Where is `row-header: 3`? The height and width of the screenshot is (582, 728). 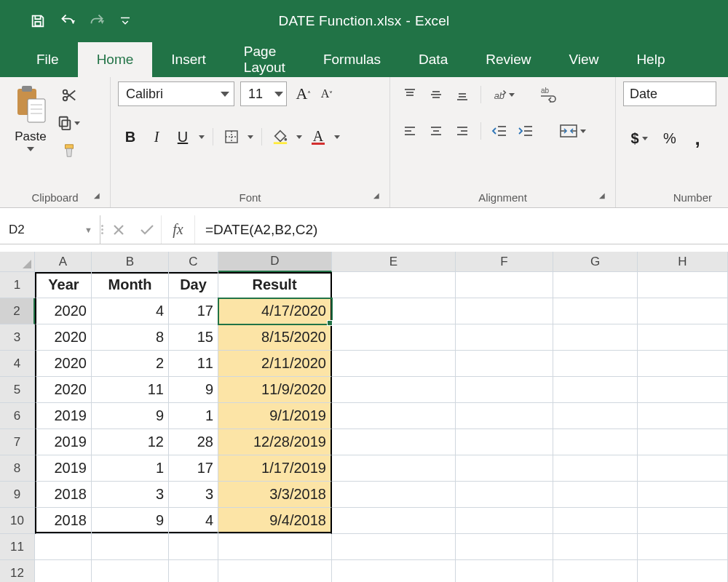
row-header: 3 is located at coordinates (17, 338).